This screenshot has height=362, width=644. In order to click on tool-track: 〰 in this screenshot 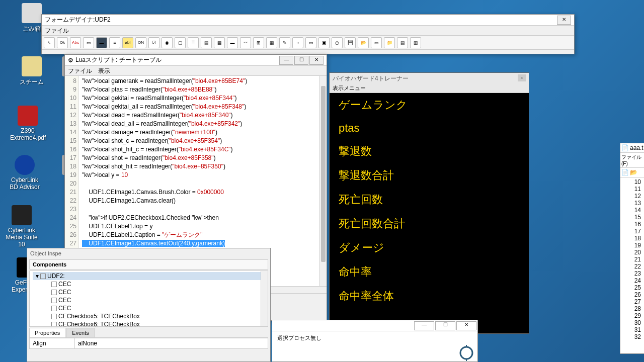, I will do `click(246, 43)`.